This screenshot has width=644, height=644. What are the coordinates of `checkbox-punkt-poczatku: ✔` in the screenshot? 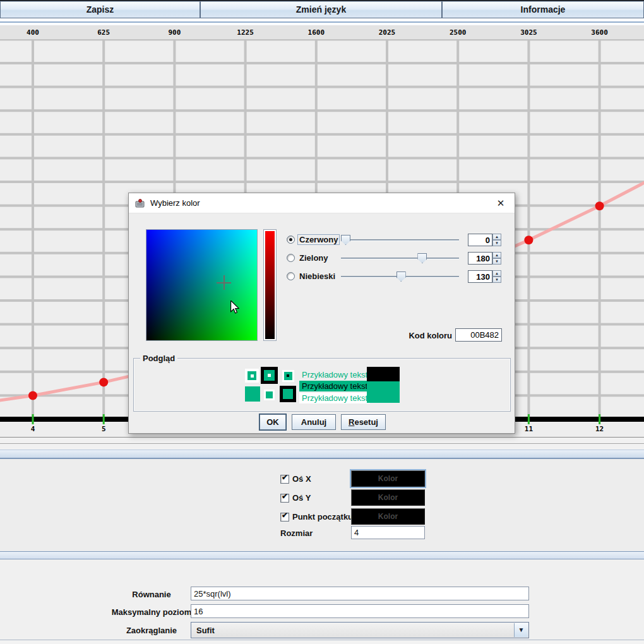 It's located at (285, 517).